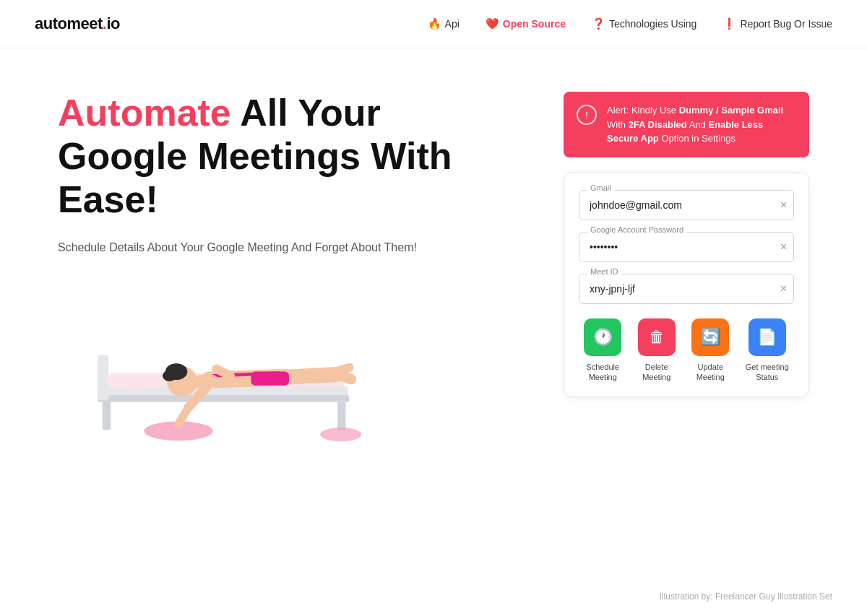  Describe the element at coordinates (210, 365) in the screenshot. I see `hero-illustration` at that location.